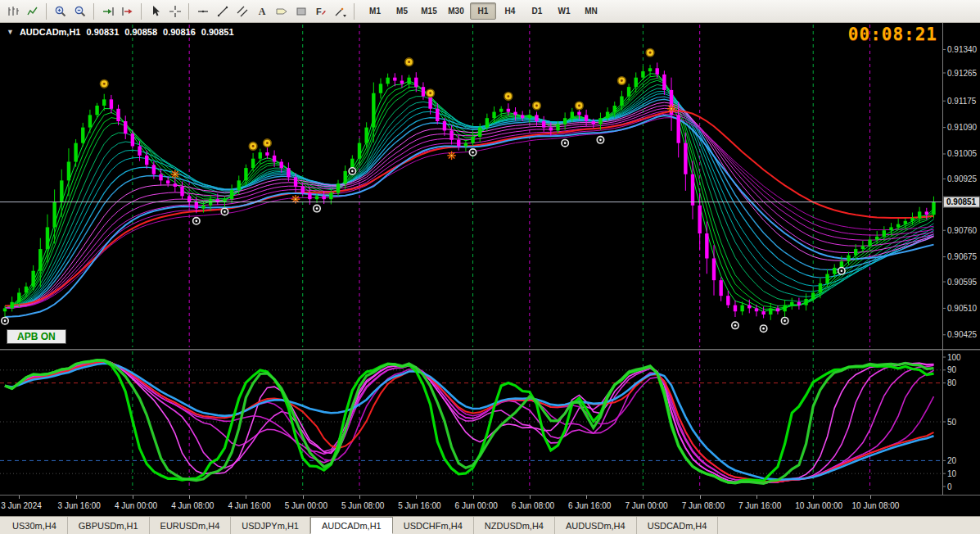  What do you see at coordinates (955, 357) in the screenshot?
I see `svg-text: 100` at bounding box center [955, 357].